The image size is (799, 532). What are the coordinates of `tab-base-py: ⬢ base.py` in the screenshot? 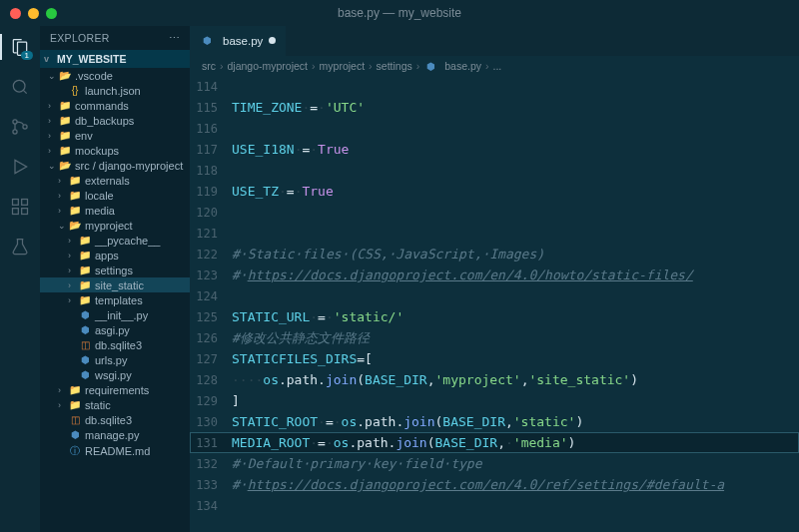 It's located at (238, 41).